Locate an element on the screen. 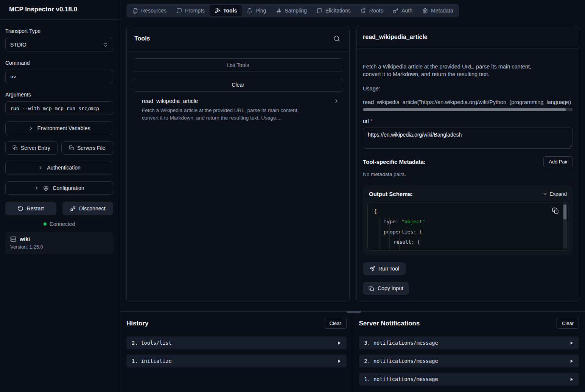 This screenshot has height=392, width=585. tab-sampling: Sampling is located at coordinates (291, 11).